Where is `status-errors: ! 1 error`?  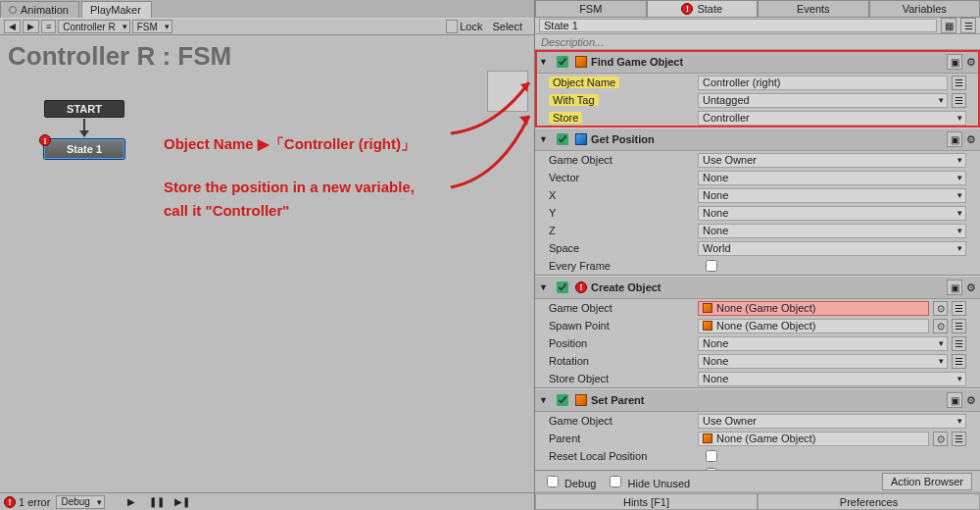 status-errors: ! 1 error is located at coordinates (27, 502).